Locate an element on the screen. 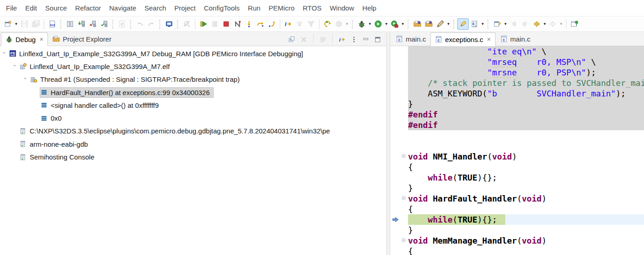 Image resolution: width=644 pixels, height=255 pixels. code-line-text: void NMI_Handler(void) is located at coordinates (526, 156).